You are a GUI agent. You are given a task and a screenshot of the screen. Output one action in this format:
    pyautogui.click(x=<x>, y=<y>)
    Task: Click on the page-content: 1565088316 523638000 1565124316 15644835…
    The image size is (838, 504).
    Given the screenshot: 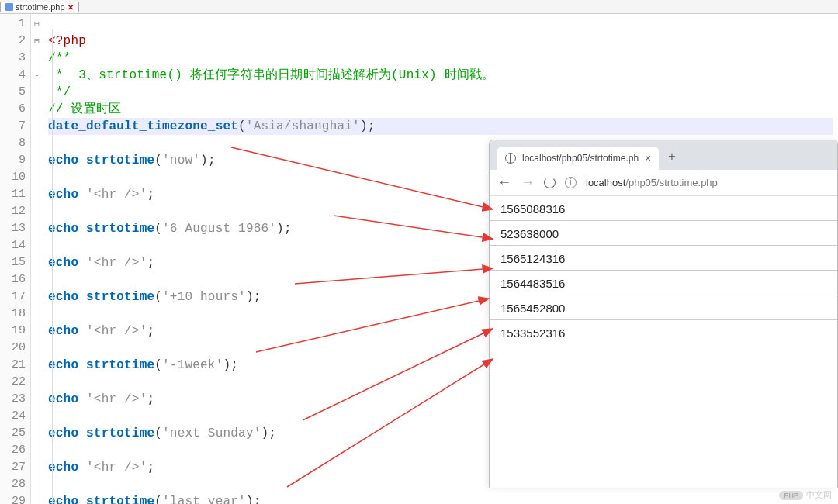 What is the action you would take?
    pyautogui.click(x=663, y=270)
    